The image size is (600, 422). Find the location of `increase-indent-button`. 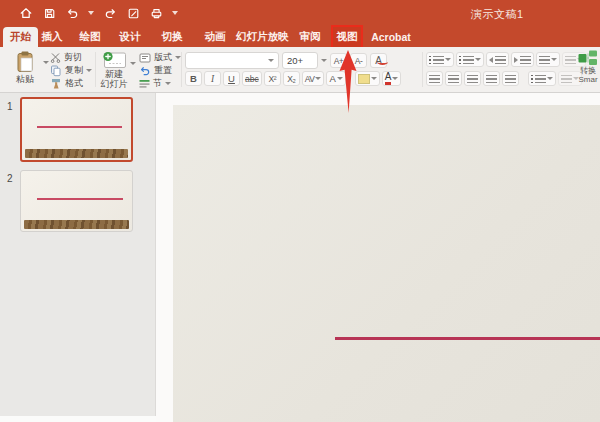

increase-indent-button is located at coordinates (522, 60).